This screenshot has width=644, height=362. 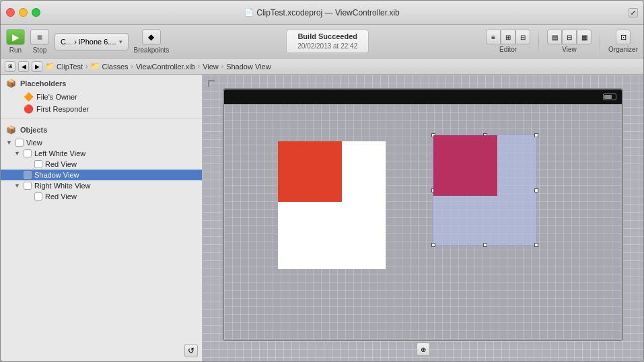 I want to click on build-status-area: Build Succeeded 20/02/2013 at 22:42, so click(x=327, y=42).